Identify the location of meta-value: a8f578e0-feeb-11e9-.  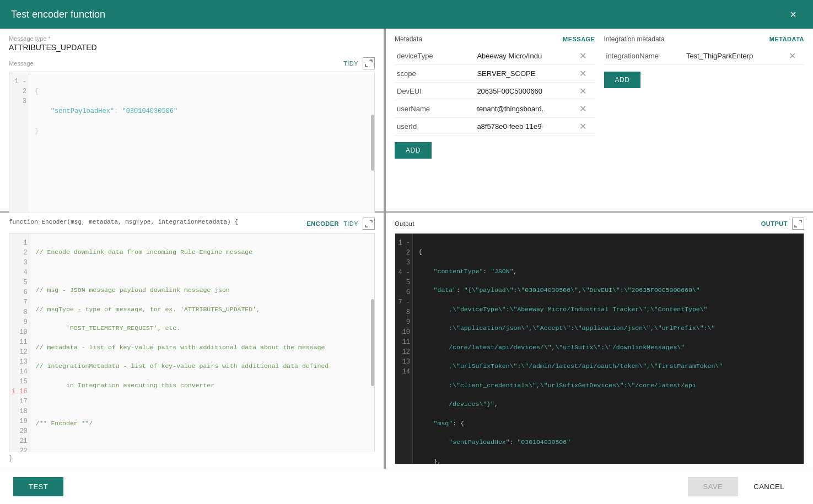
(526, 127).